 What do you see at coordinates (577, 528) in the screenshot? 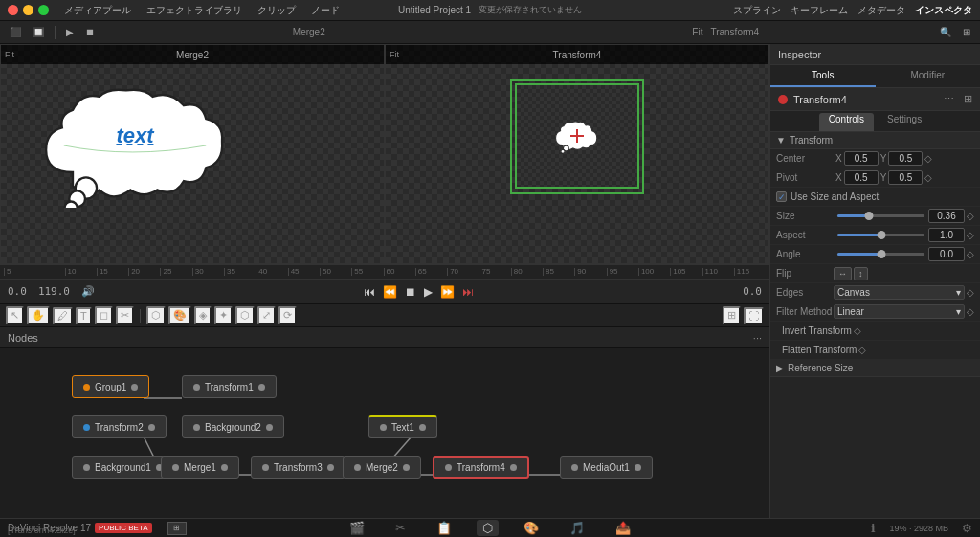
I see `nav-audio: 🎵` at bounding box center [577, 528].